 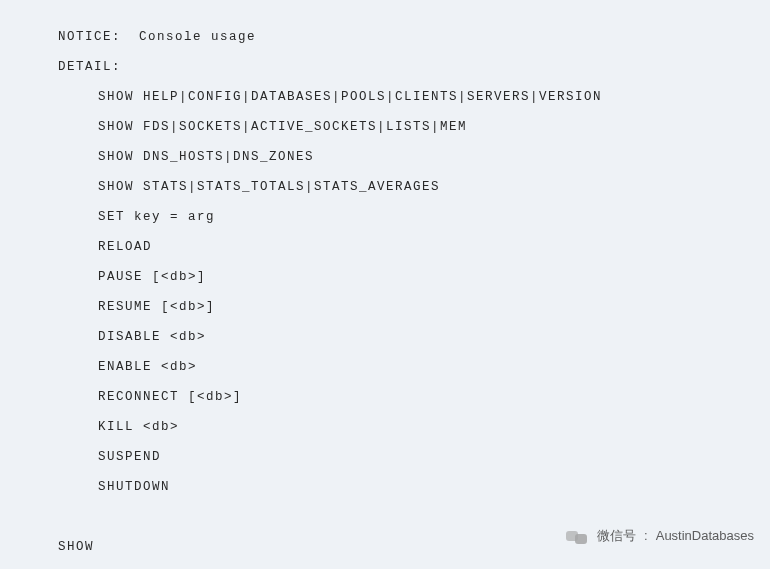 What do you see at coordinates (414, 337) in the screenshot?
I see `help-line: DISABLE <db>` at bounding box center [414, 337].